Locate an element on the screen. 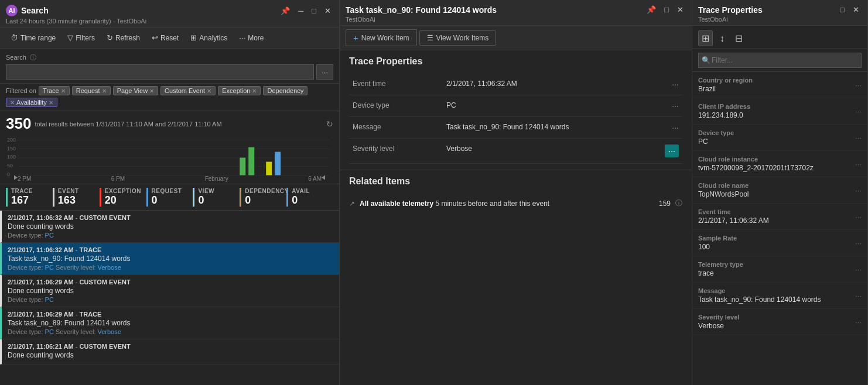 The width and height of the screenshot is (868, 385). close-button: ✕ is located at coordinates (328, 11).